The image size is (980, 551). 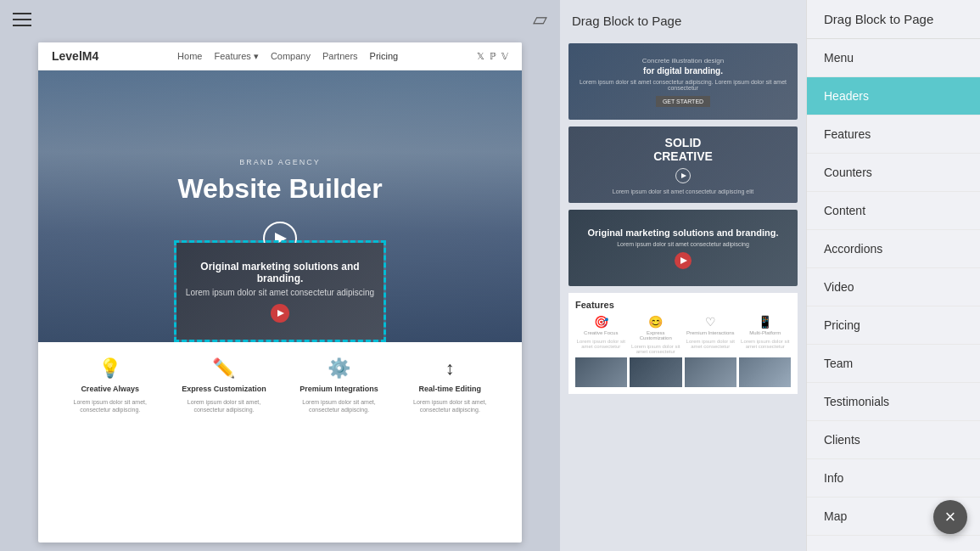 What do you see at coordinates (765, 335) in the screenshot?
I see `features-grid-item-4: 📱 Multi-Platform Lorem ipsum dolor sit a…` at bounding box center [765, 335].